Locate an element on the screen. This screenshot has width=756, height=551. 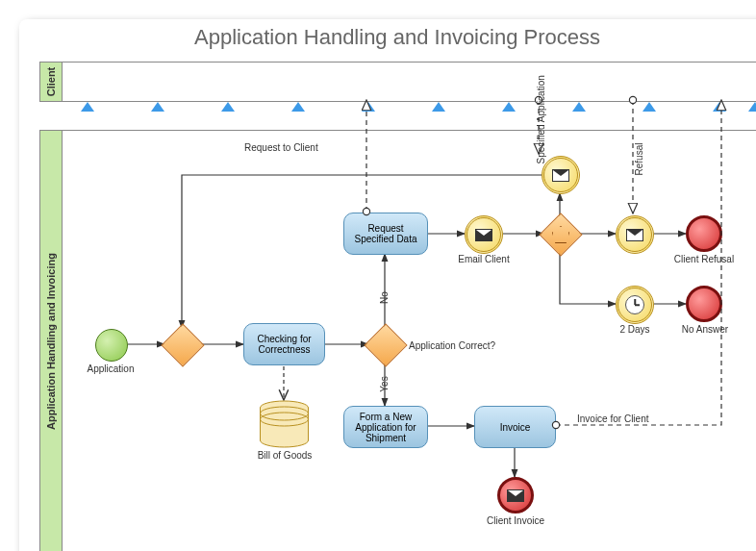
flow-spec-app-label: Specified Application is located at coordinates (541, 136).